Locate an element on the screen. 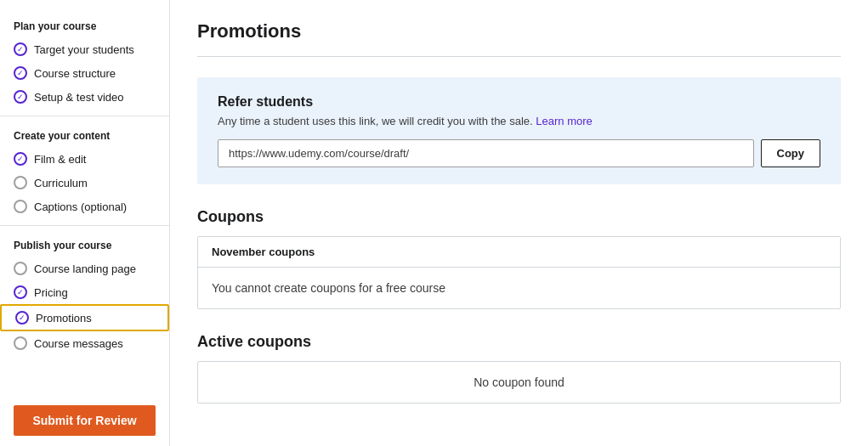 Image resolution: width=868 pixels, height=446 pixels. copy-button: Copy is located at coordinates (791, 153).